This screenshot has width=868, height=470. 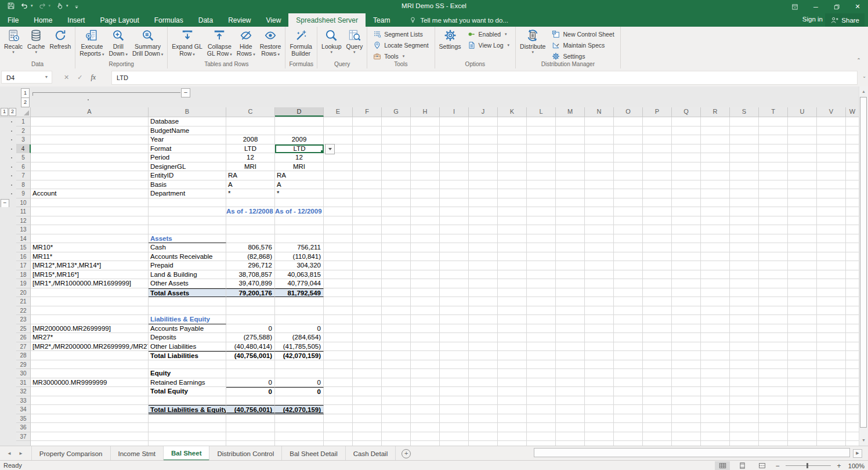 I want to click on cell-B28: Total Liabilities, so click(x=187, y=356).